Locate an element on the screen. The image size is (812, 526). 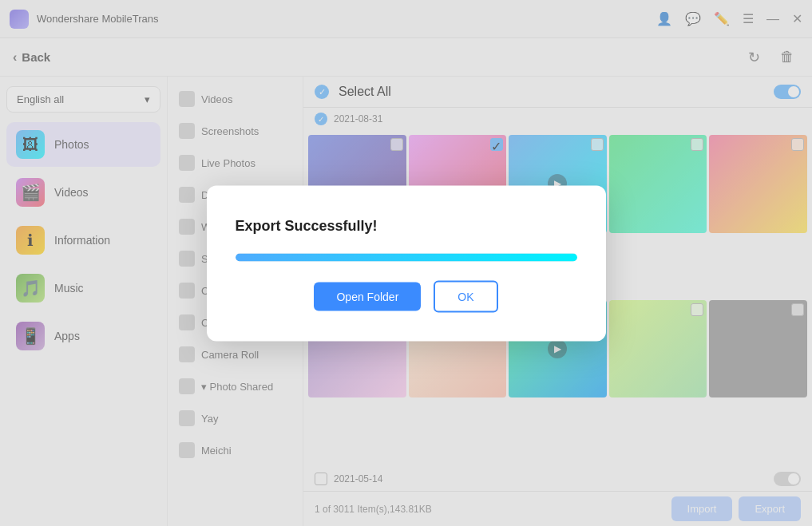
dialog-buttons: Open Folder OK is located at coordinates (406, 296).